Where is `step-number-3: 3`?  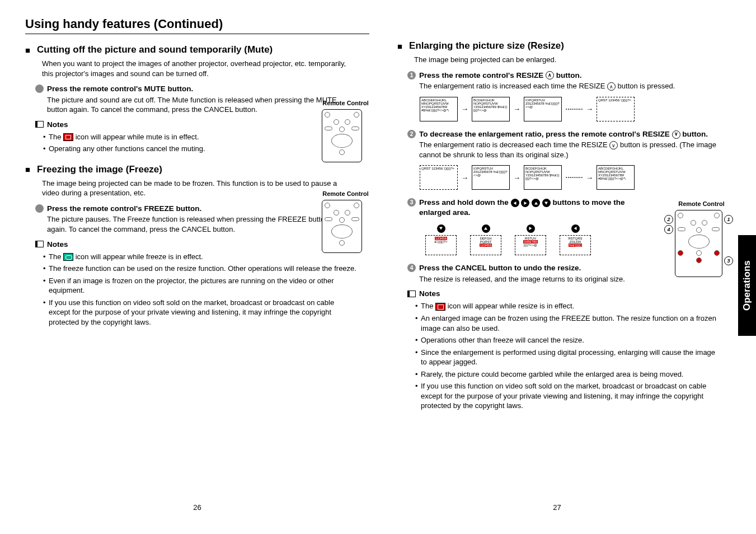 step-number-3: 3 is located at coordinates (412, 203).